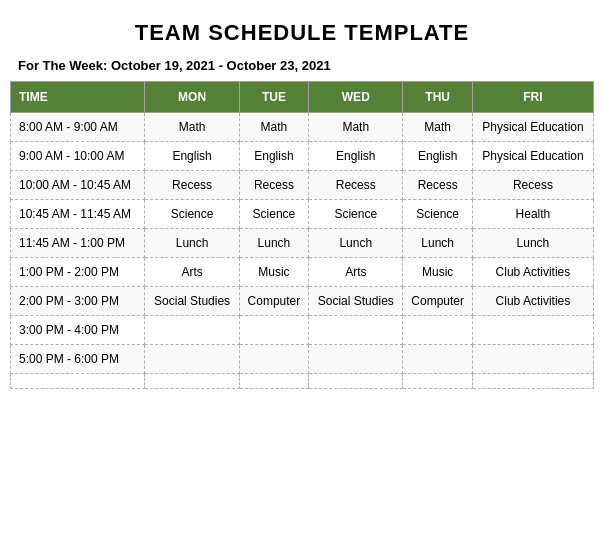 The width and height of the screenshot is (604, 553). Describe the element at coordinates (78, 98) in the screenshot. I see `header-time: TIME` at that location.